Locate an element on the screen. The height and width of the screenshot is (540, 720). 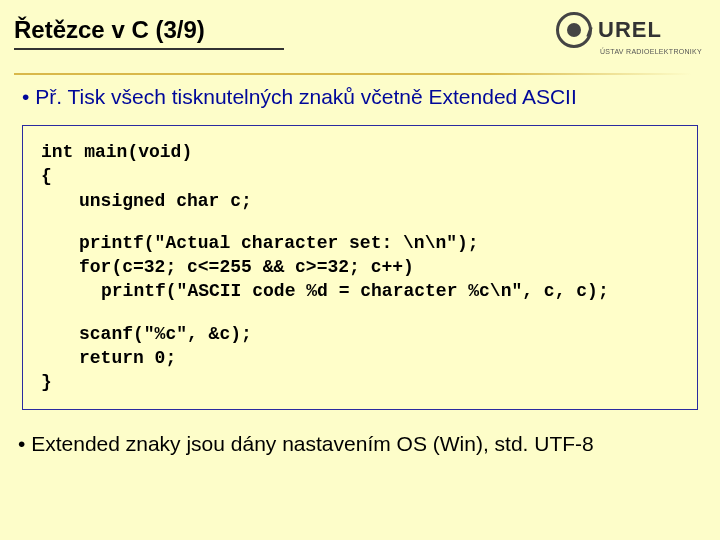
logo-text: UREL is located at coordinates (630, 30).